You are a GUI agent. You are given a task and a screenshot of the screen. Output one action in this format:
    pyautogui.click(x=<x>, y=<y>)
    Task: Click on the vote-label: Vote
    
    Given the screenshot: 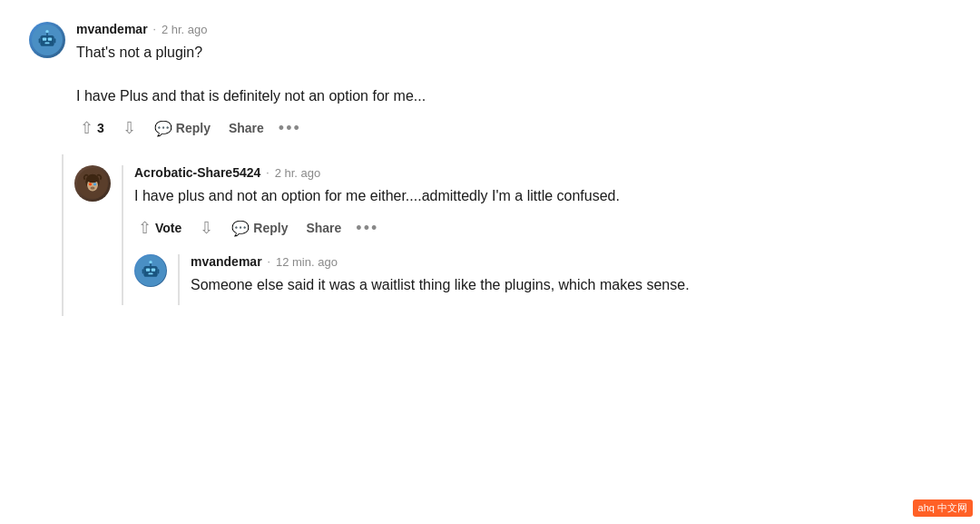 What is the action you would take?
    pyautogui.click(x=169, y=228)
    